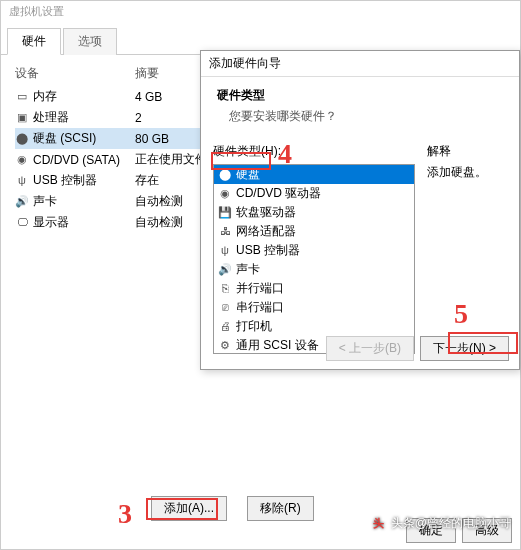 The height and width of the screenshot is (550, 521). Describe the element at coordinates (138, 118) in the screenshot. I see `device-summary: 2` at that location.